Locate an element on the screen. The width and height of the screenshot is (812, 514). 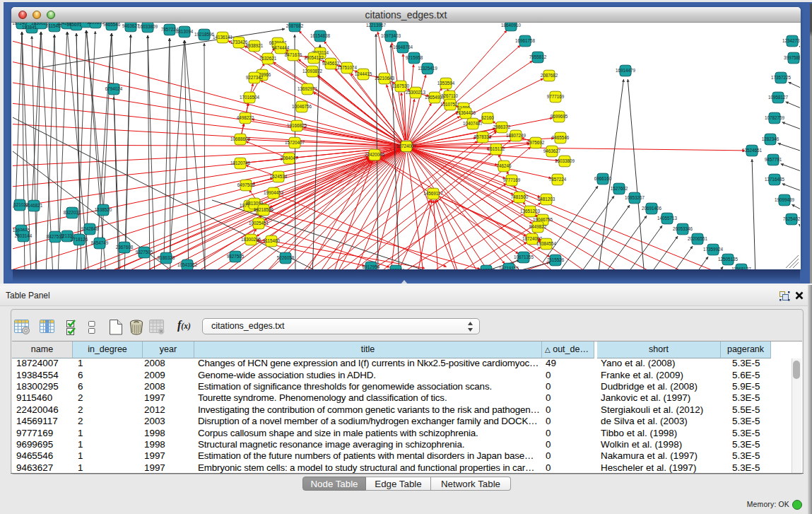
svg-text: 19099489 is located at coordinates (784, 199).